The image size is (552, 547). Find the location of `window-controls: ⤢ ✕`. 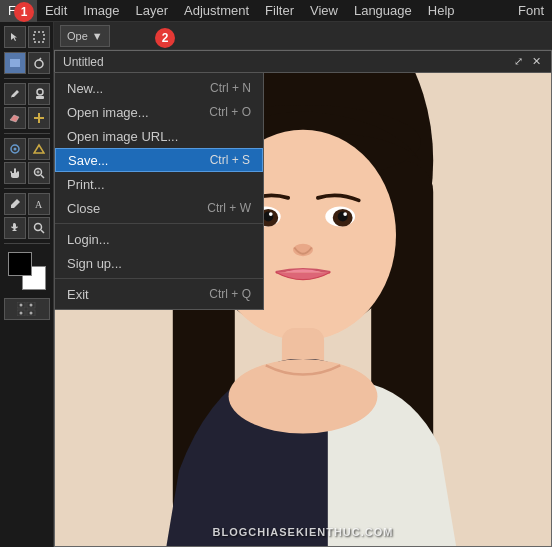

window-controls: ⤢ ✕ is located at coordinates (527, 62).